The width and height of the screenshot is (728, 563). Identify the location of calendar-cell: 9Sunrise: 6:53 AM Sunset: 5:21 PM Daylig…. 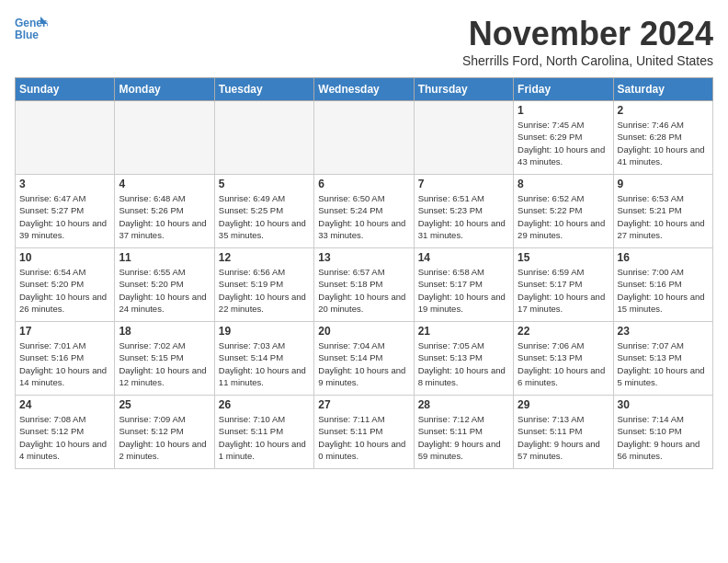
(663, 212).